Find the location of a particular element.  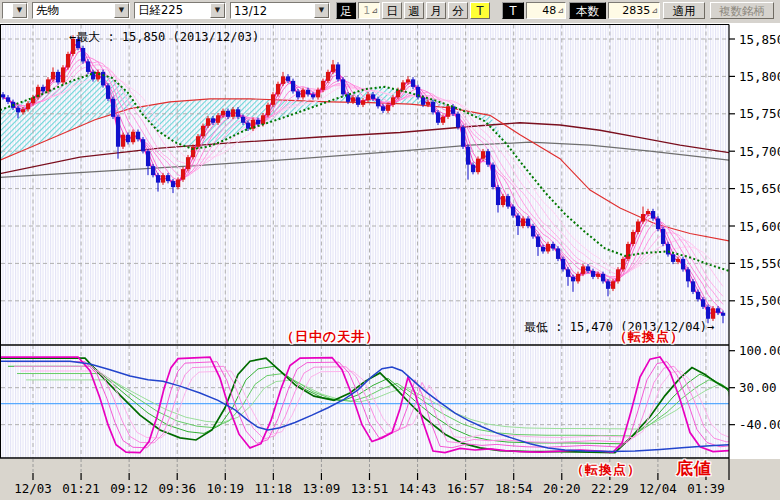

bar-count-input: 2835 ⊿ is located at coordinates (634, 10).